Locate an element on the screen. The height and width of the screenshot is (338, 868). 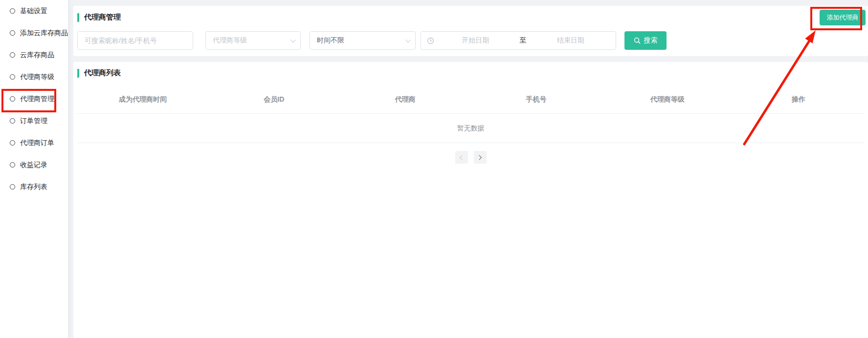
date-range-picker: 开始日期 至 结束日期 is located at coordinates (518, 41).